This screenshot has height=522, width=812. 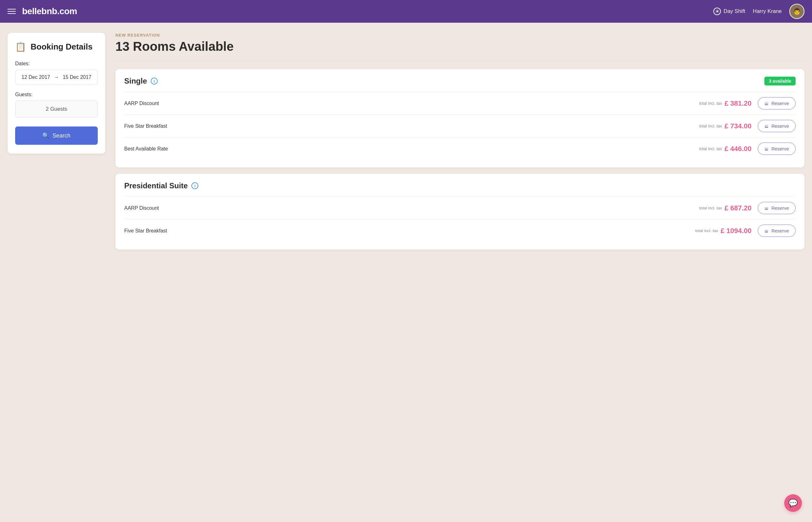 What do you see at coordinates (21, 47) in the screenshot?
I see `booking-icon: 📋` at bounding box center [21, 47].